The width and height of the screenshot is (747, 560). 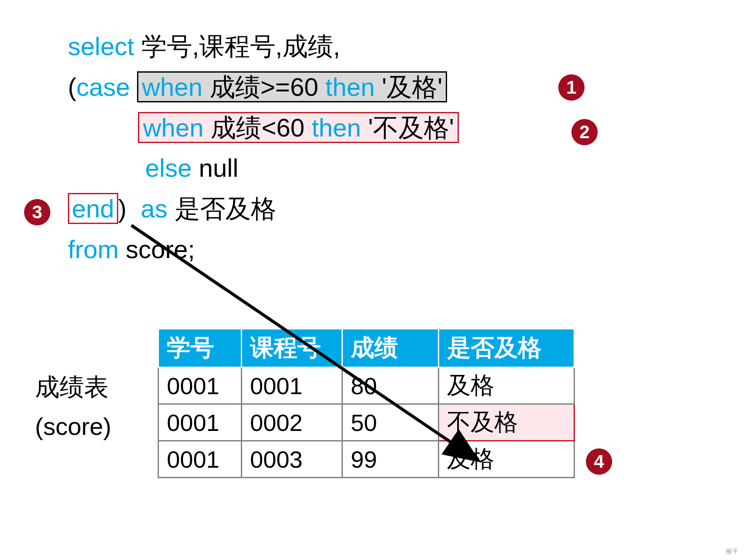 I want to click on cond-2: 成绩<60, so click(x=257, y=128).